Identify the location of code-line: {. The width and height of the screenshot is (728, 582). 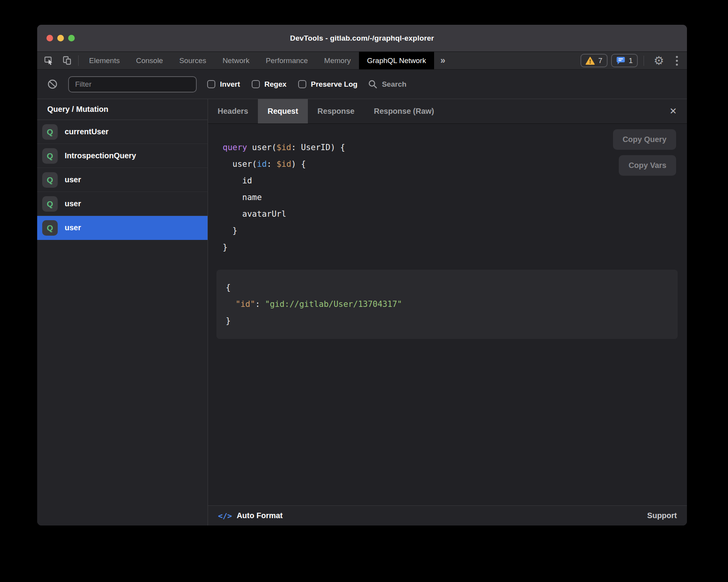
(447, 288).